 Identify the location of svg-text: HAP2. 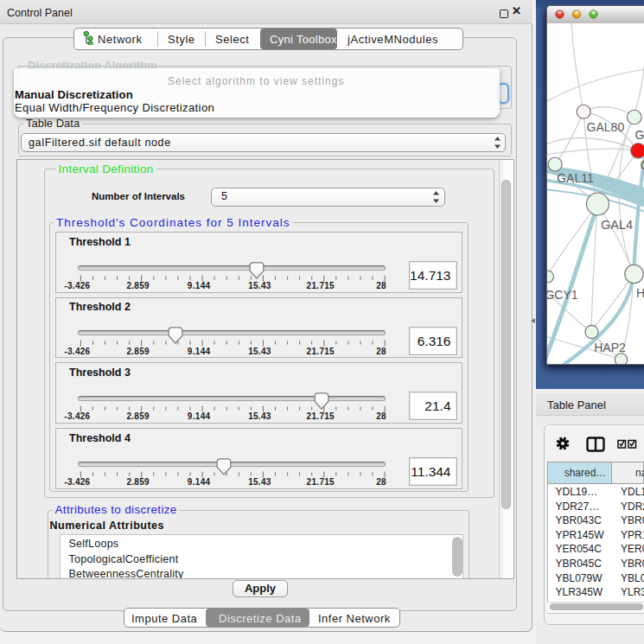
(610, 348).